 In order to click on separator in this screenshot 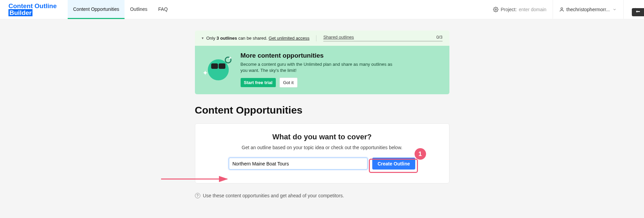, I will do `click(316, 38)`.